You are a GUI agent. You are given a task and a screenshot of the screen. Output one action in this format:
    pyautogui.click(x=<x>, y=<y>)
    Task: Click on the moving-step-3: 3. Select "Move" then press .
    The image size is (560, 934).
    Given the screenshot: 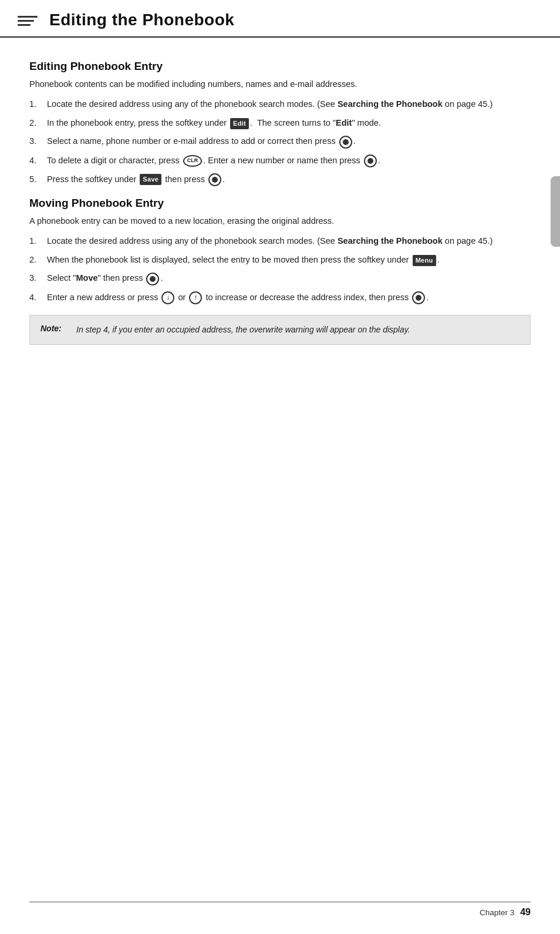 What is the action you would take?
    pyautogui.click(x=280, y=278)
    